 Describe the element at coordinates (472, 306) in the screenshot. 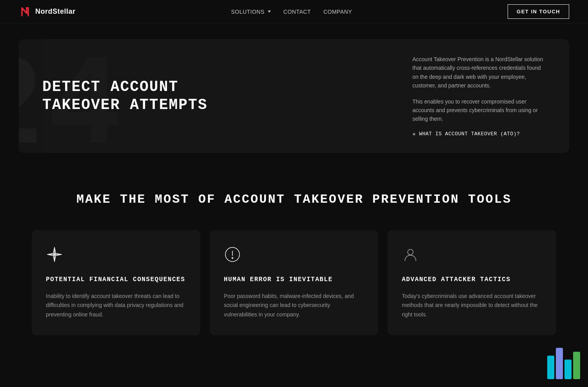

I see `card-desc-attacker: Today's cybercriminals use advanced acco…` at that location.